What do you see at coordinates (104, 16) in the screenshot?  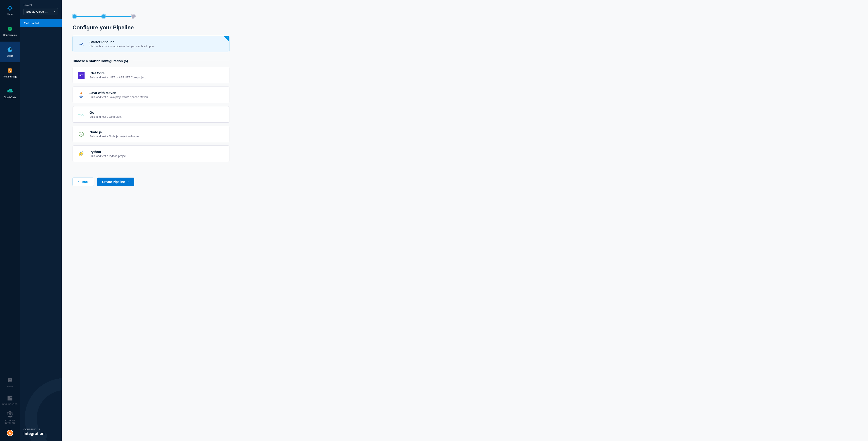 I see `step-2-dot` at bounding box center [104, 16].